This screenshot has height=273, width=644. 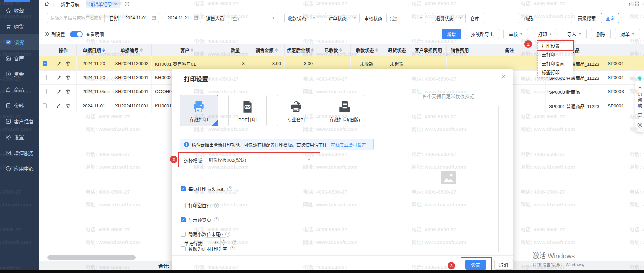 I want to click on warehouse-input: ..., so click(x=501, y=18).